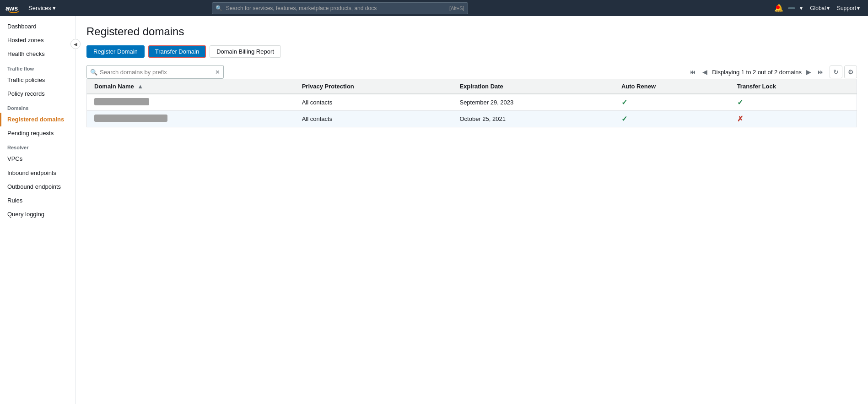  I want to click on sidebar: ◀ Dashboard Hosted zones Health checks T…, so click(38, 210).